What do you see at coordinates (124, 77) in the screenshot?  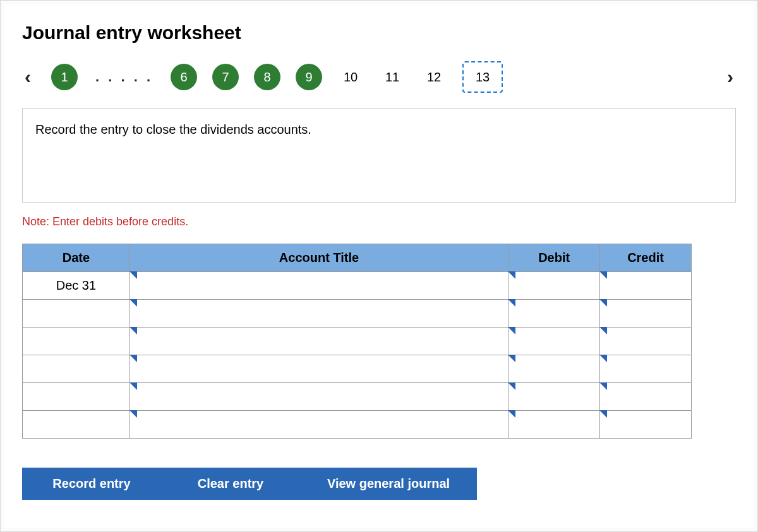 I see `step-ellipsis: . . . . .` at bounding box center [124, 77].